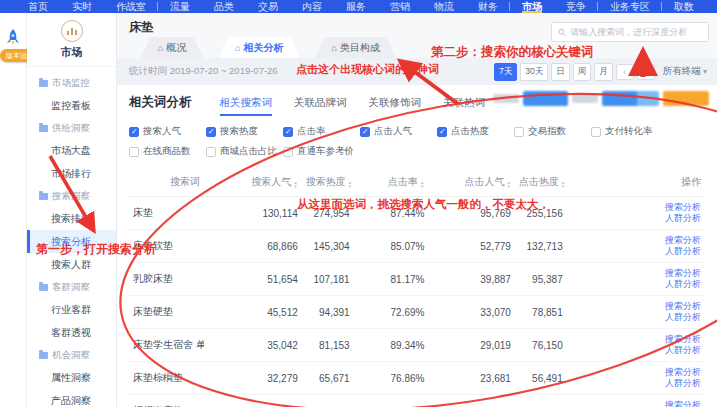 Image resolution: width=717 pixels, height=407 pixels. Describe the element at coordinates (560, 72) in the screenshot. I see `date-range-button: 日` at that location.